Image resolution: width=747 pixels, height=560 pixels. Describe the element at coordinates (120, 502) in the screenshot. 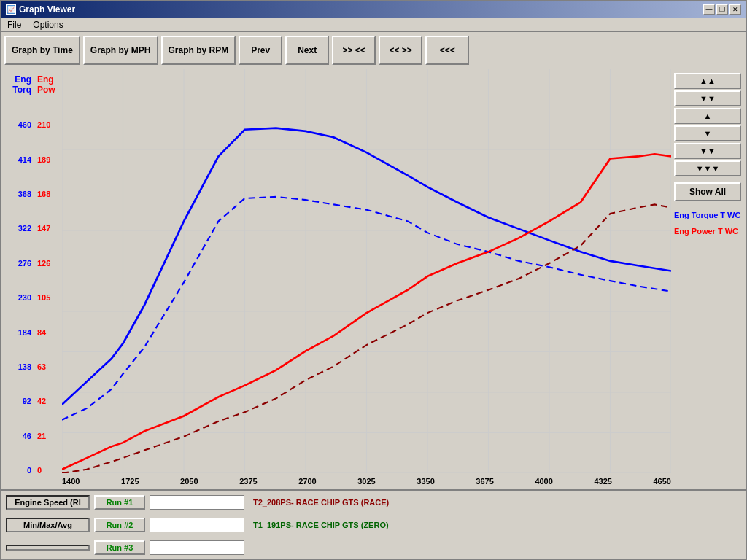

I see `run1-button: Run #1` at that location.